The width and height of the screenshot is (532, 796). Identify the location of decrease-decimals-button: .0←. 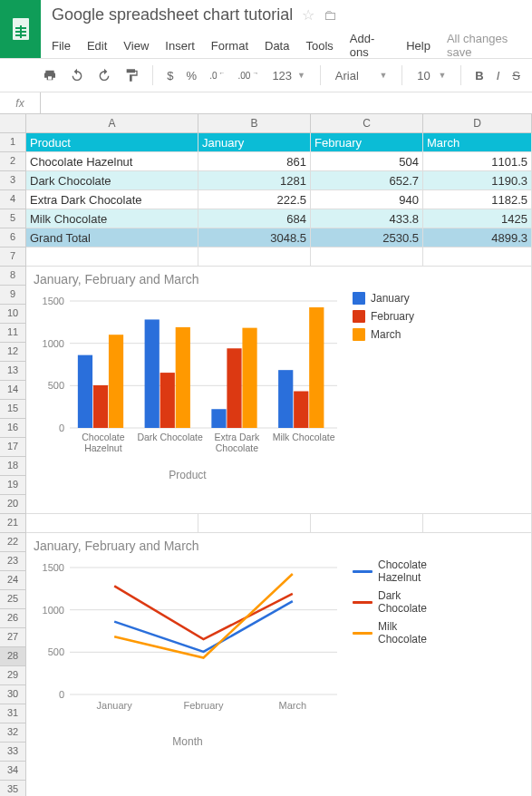
(218, 76).